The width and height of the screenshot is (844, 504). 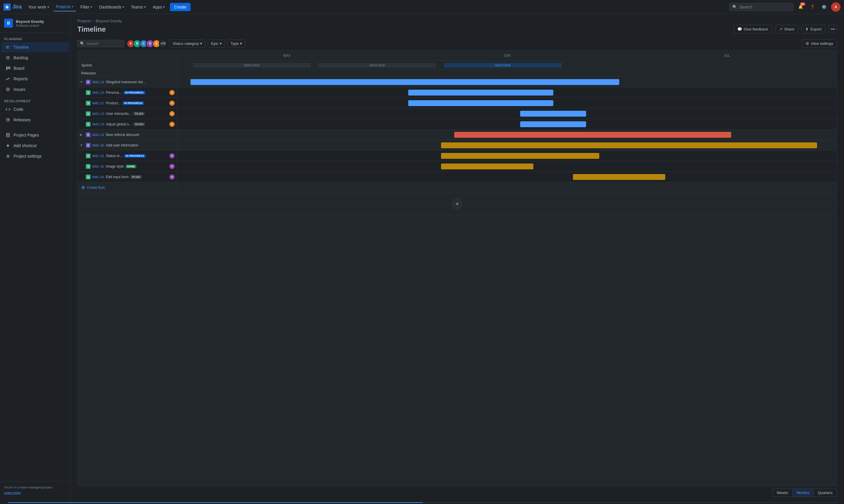 What do you see at coordinates (783, 492) in the screenshot?
I see `weeks-button: Weeks` at bounding box center [783, 492].